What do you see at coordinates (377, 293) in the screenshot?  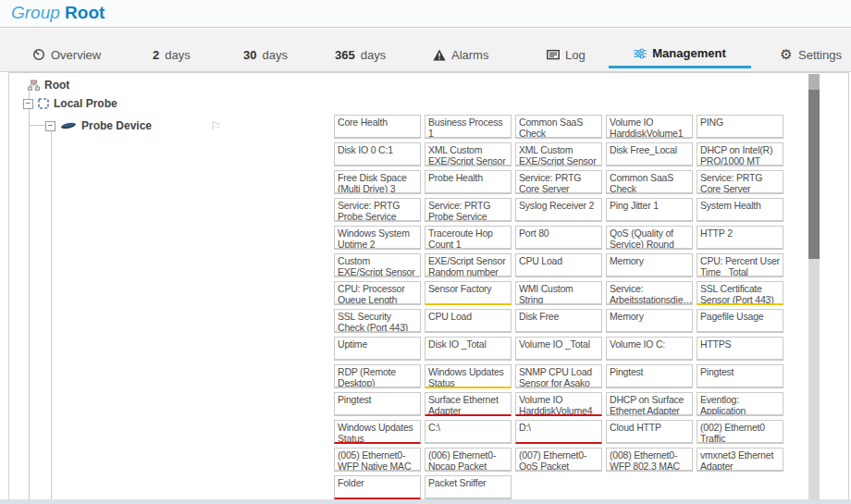 I see `sensor-tile: CPU: Processor Queue Length` at bounding box center [377, 293].